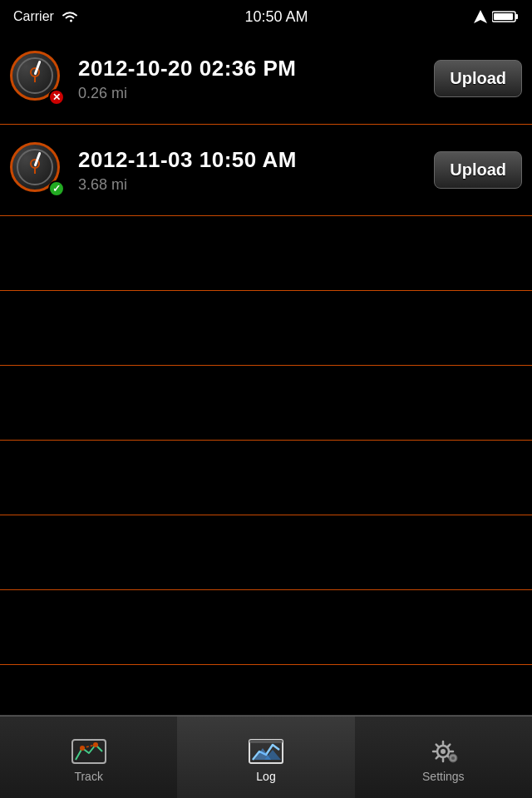  What do you see at coordinates (256, 79) in the screenshot?
I see `track-info-1: 2012-10-20 02:36 PM 0.26 mi` at bounding box center [256, 79].